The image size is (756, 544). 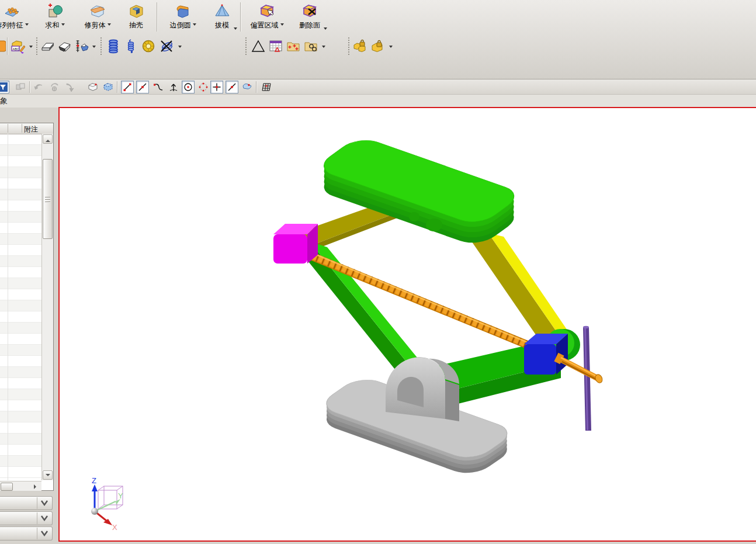 What do you see at coordinates (276, 46) in the screenshot?
I see `spreadsheet-button` at bounding box center [276, 46].